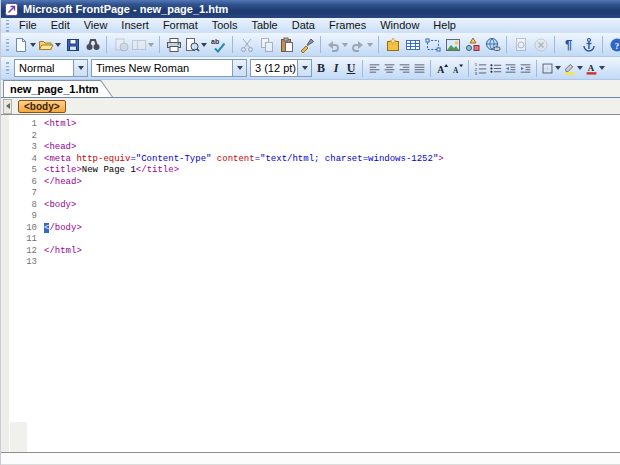 Image resolution: width=620 pixels, height=465 pixels. I want to click on show-all-button: ¶, so click(568, 45).